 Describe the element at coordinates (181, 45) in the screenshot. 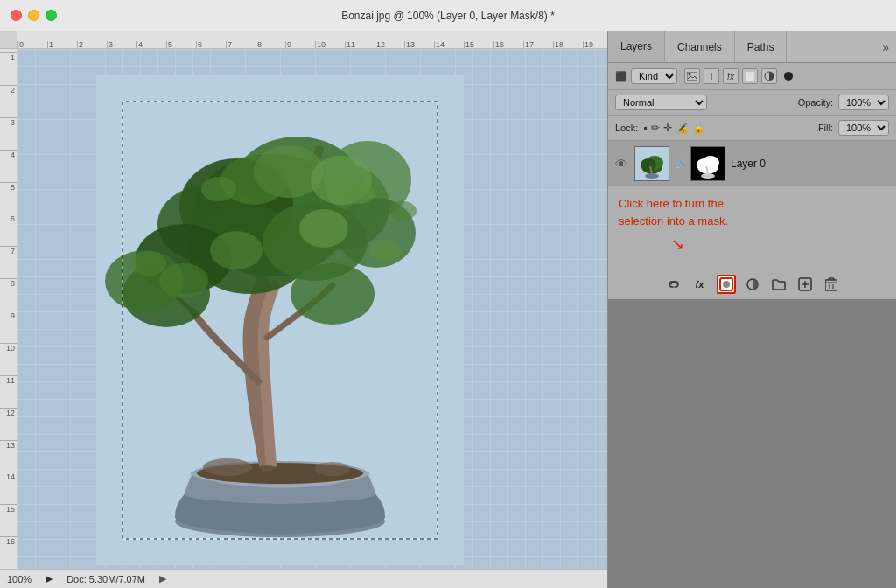

I see `ruler-mark: 5` at that location.